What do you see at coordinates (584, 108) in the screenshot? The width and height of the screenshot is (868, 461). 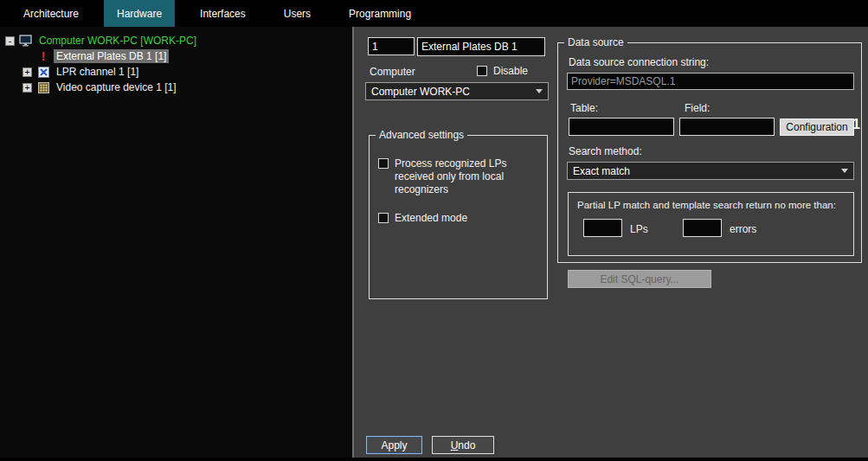 I see `table-label: Table:` at bounding box center [584, 108].